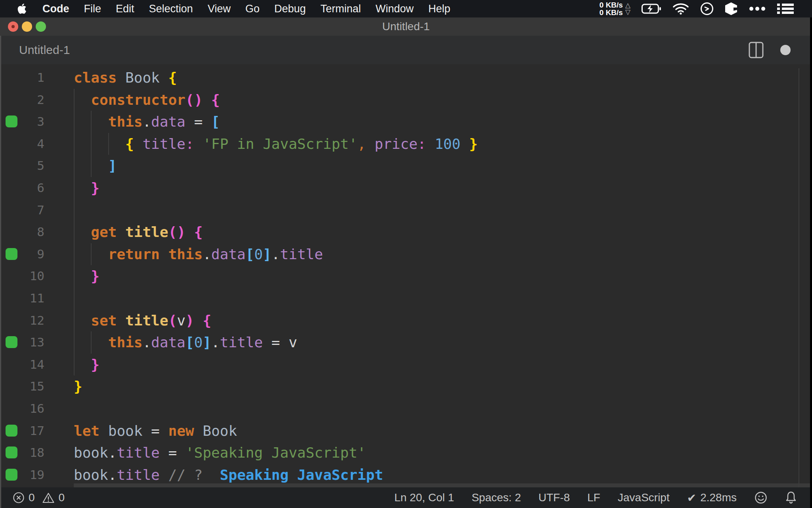  What do you see at coordinates (785, 50) in the screenshot?
I see `unsaved-changes-indicator` at bounding box center [785, 50].